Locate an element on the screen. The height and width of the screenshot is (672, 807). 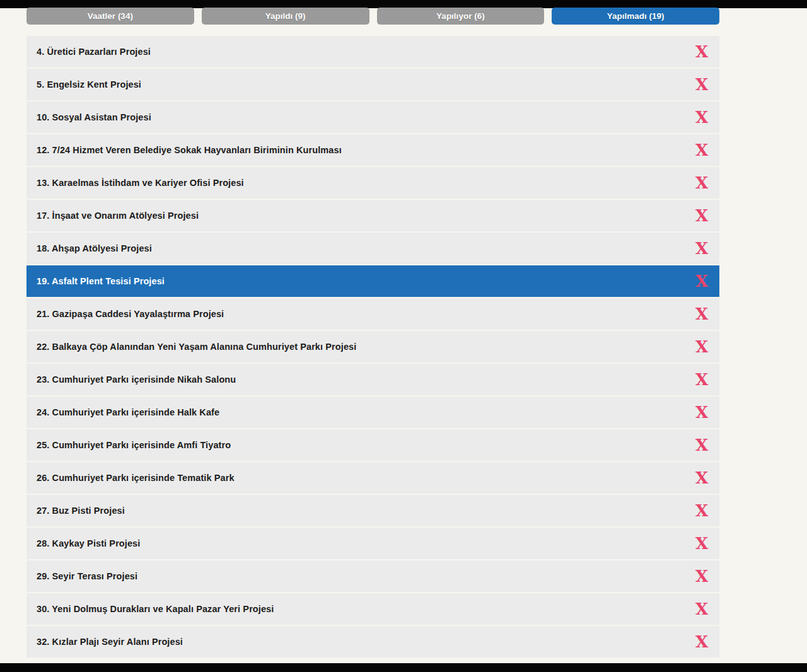
list-item: 30. Yeni Dolmuş Durakları ve Kapalı Paza… is located at coordinates (373, 610).